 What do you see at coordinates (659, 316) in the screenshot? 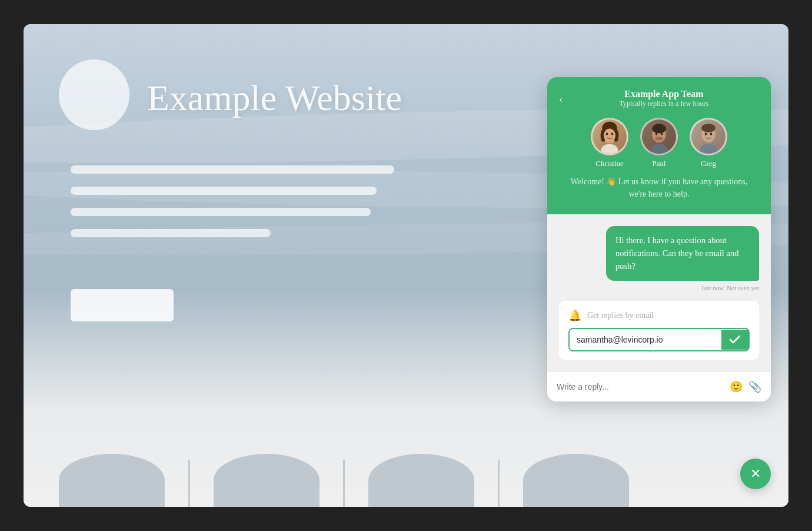
I see `email-row: 🔔 Get replies by email` at bounding box center [659, 316].